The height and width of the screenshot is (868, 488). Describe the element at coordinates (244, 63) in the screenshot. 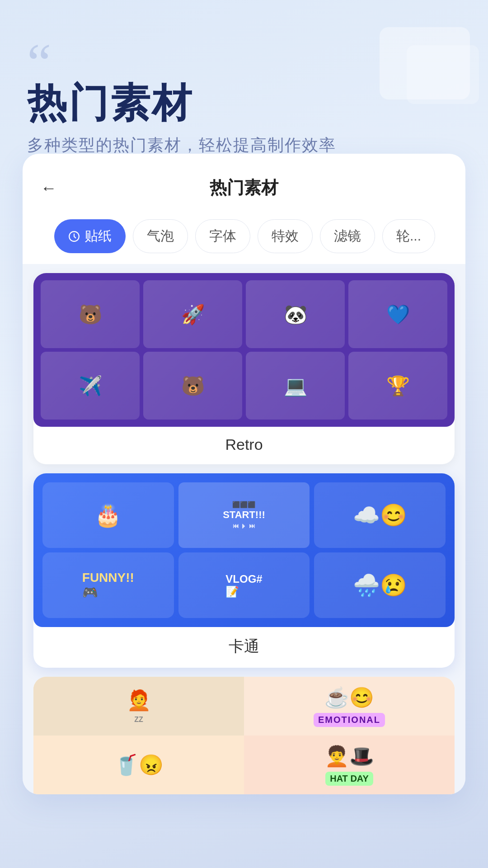

I see `quote-mark: “` at that location.